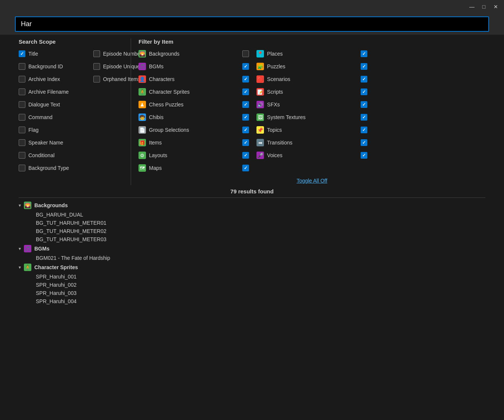  Describe the element at coordinates (312, 155) in the screenshot. I see `filter-item: 🎤Voices` at that location.